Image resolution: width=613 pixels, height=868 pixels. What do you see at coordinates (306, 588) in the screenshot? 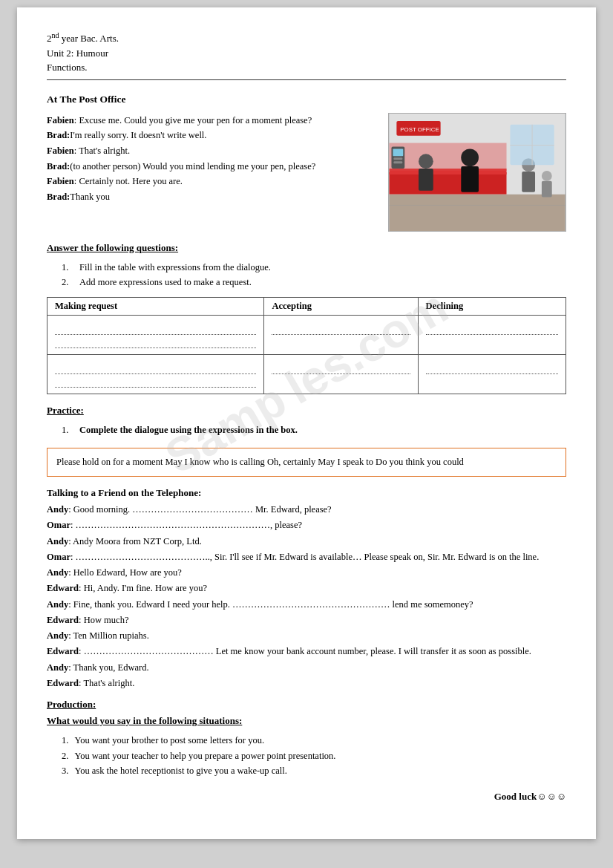
I see `tel-line-6: Edward: Hi, Andy. I'm fine. How are you?` at bounding box center [306, 588].